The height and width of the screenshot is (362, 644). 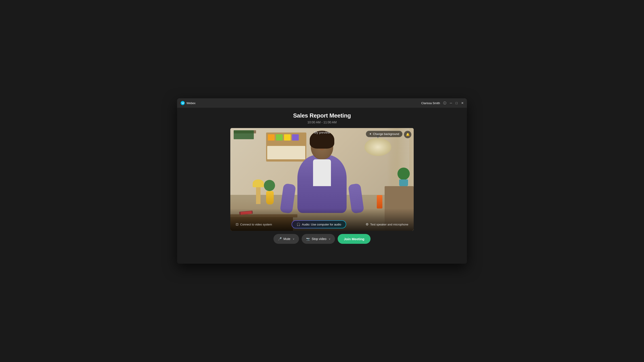 I want to click on join-meeting-button: Join Meeting, so click(x=354, y=239).